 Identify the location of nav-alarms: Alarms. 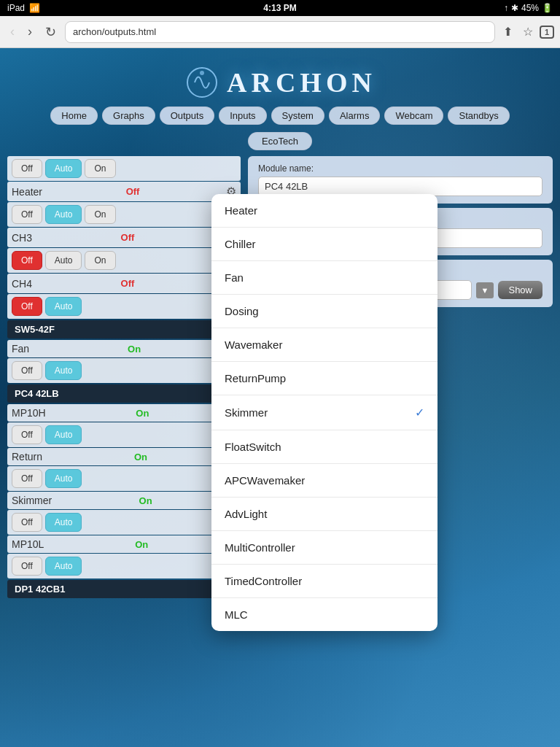
(354, 115).